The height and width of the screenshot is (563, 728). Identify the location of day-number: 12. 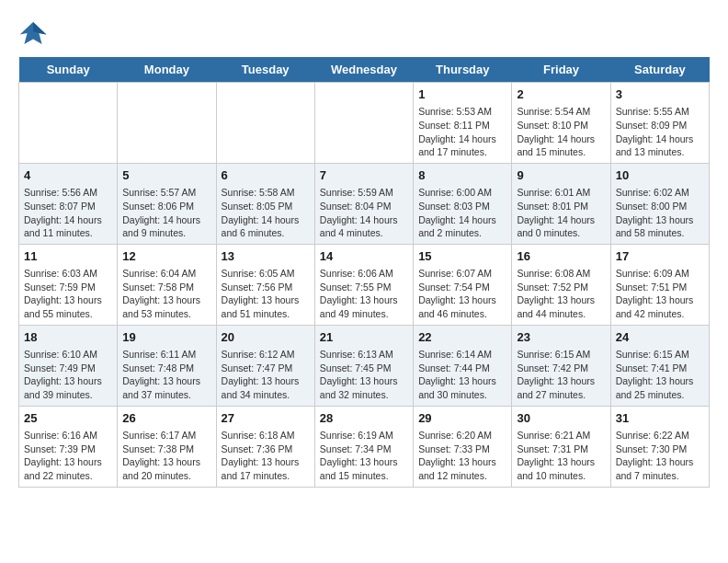
(166, 257).